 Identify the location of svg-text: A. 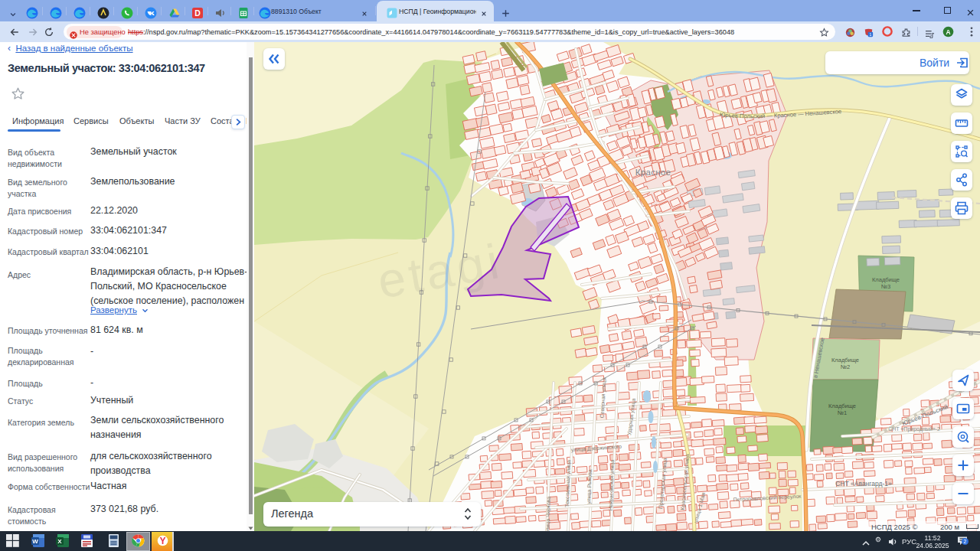
(948, 31).